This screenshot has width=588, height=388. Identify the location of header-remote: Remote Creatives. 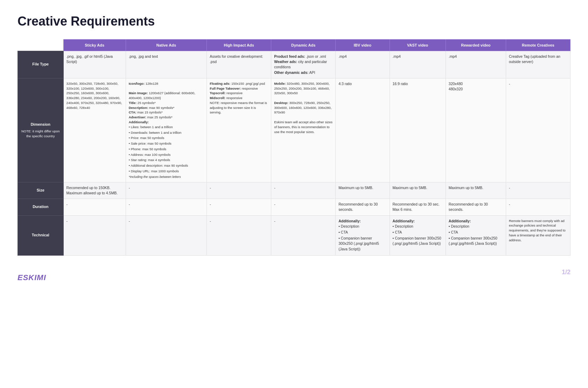
(538, 46).